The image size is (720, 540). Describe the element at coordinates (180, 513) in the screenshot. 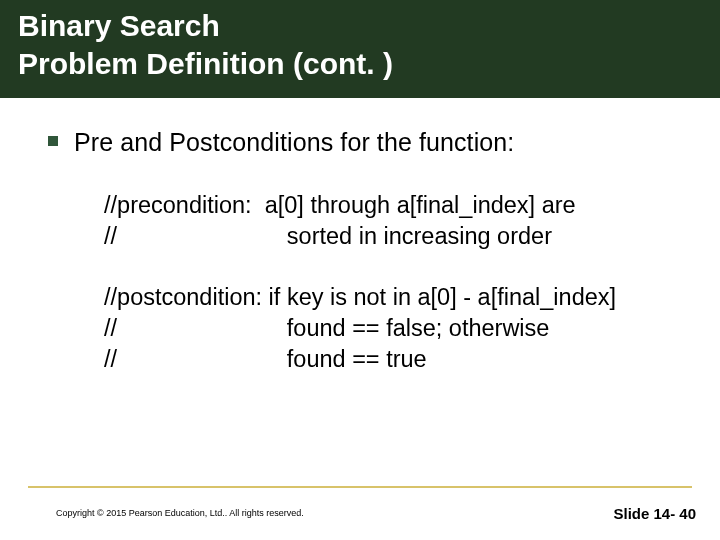

I see `copyright-text: Copyright © 2015 Pearson Education, Ltd.…` at that location.